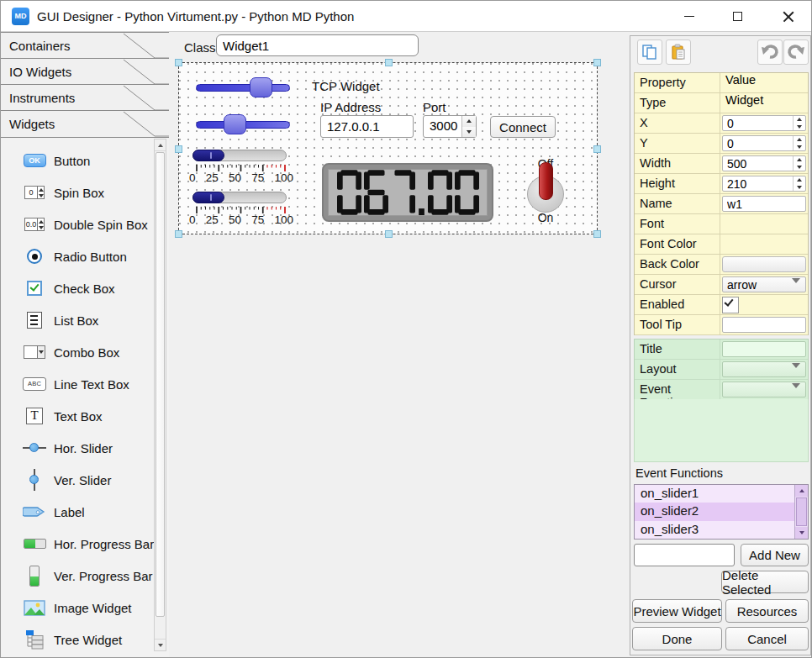 This screenshot has width=812, height=658. What do you see at coordinates (721, 370) in the screenshot?
I see `property-row-layout: Layout` at bounding box center [721, 370].